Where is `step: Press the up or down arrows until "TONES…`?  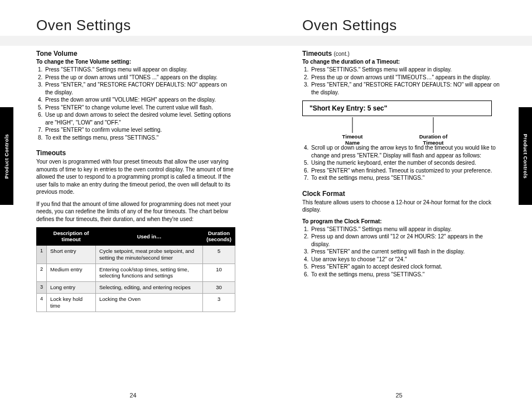 step: Press the up or down arrows until "TONES… is located at coordinates (139, 78).